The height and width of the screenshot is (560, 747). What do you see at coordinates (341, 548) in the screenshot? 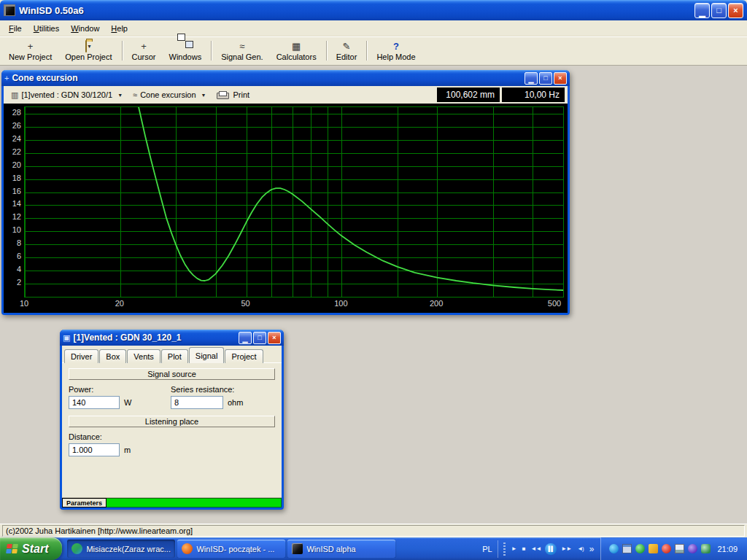
I see `taskbar-button-winisd: WinISD alpha` at bounding box center [341, 548].